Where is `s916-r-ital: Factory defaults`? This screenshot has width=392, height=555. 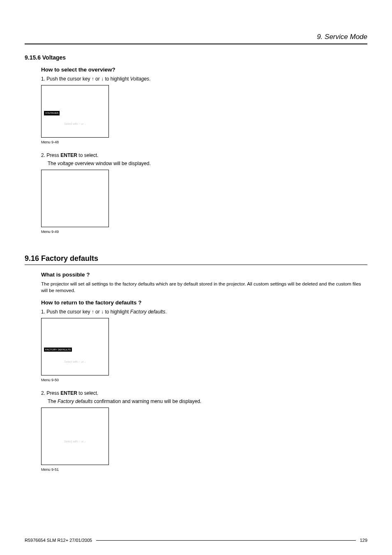
s916-r-ital: Factory defaults is located at coordinates (75, 401).